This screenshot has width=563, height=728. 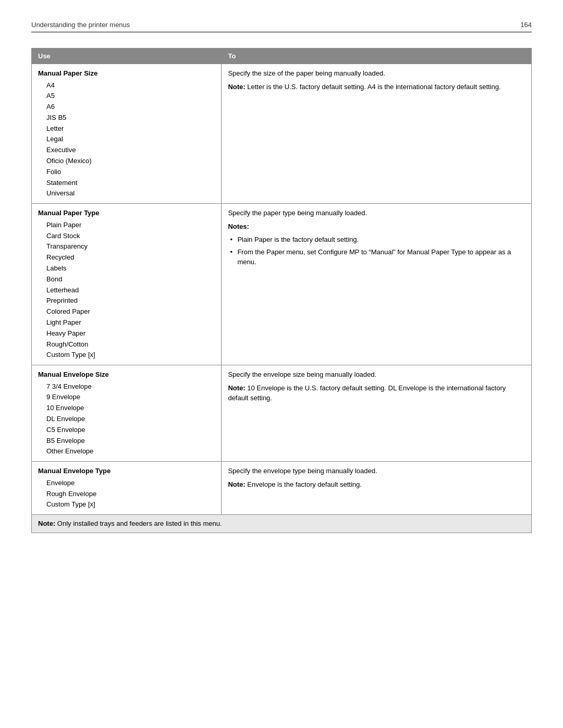 I want to click on use-label-manual-envelope-type: Manual Envelope Type, so click(x=126, y=471).